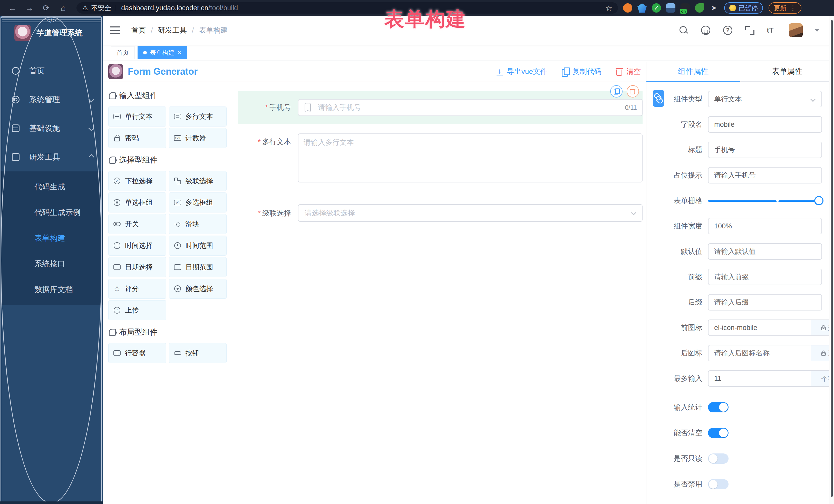 The image size is (834, 504). Describe the element at coordinates (765, 150) in the screenshot. I see `title-input` at that location.